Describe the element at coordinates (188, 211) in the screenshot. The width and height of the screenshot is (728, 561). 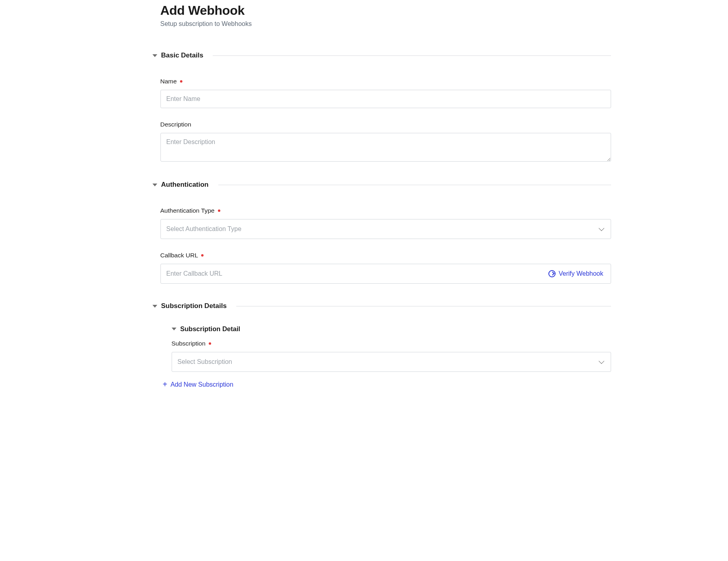
I see `auth-type-label-text: Authentication Type` at that location.